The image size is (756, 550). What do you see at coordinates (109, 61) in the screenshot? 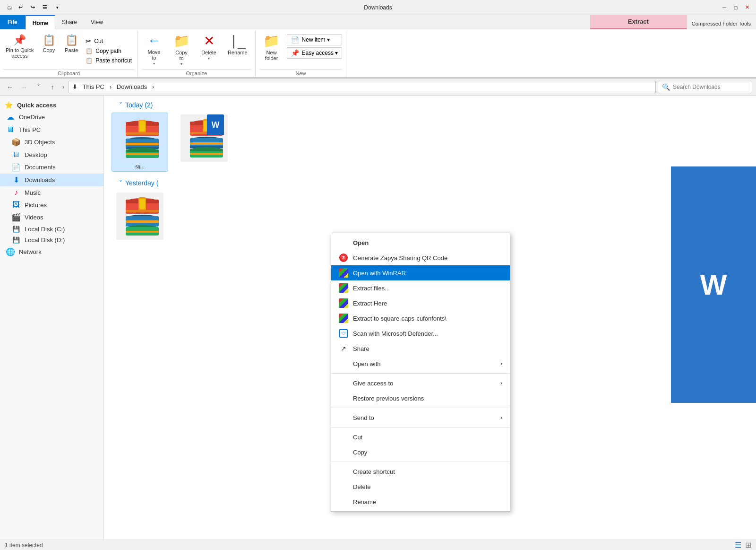
I see `paste-shortcut-btn: 📋 Paste shortcut` at bounding box center [109, 61].